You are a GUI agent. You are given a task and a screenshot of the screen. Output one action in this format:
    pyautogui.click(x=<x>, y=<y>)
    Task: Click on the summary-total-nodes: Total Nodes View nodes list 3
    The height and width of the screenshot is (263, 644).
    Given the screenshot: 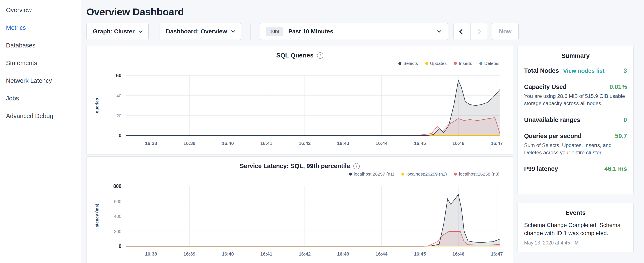 What is the action you would take?
    pyautogui.click(x=576, y=71)
    